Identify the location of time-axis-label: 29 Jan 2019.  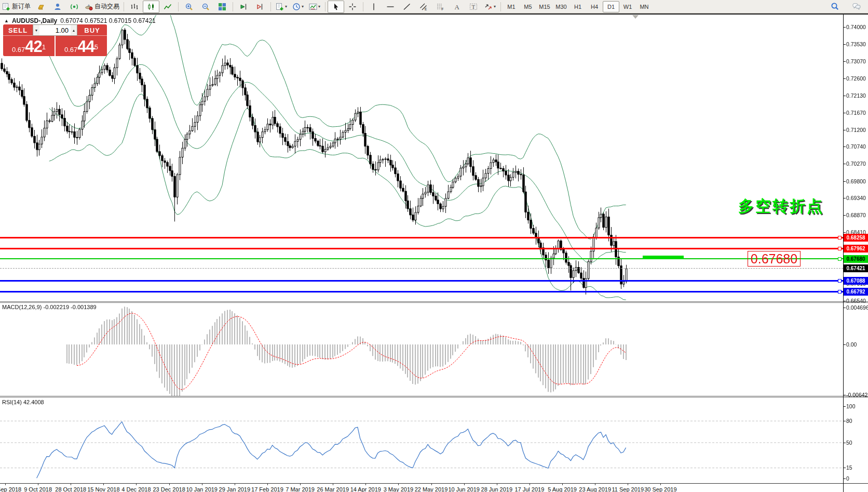
(235, 489).